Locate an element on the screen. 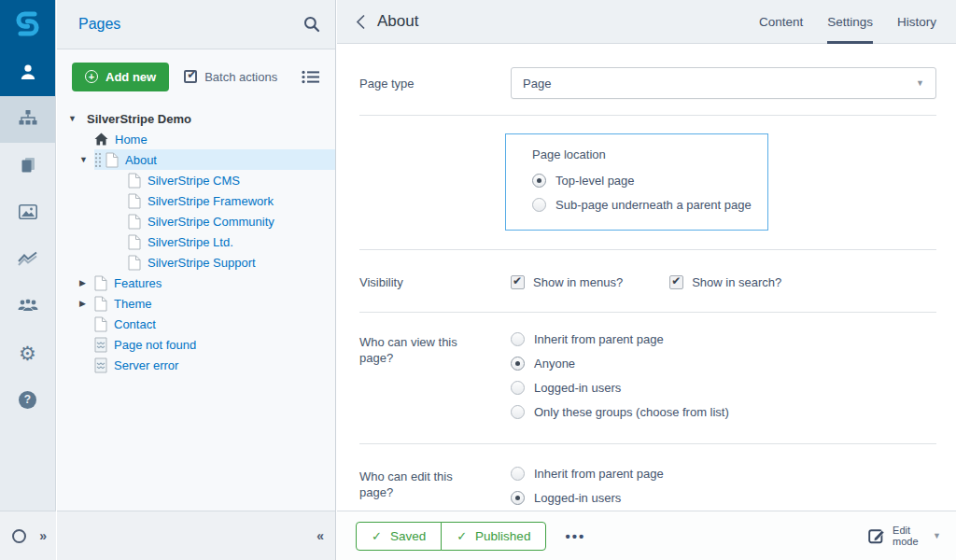 The image size is (956, 560). silverstripe-logo is located at coordinates (28, 24).